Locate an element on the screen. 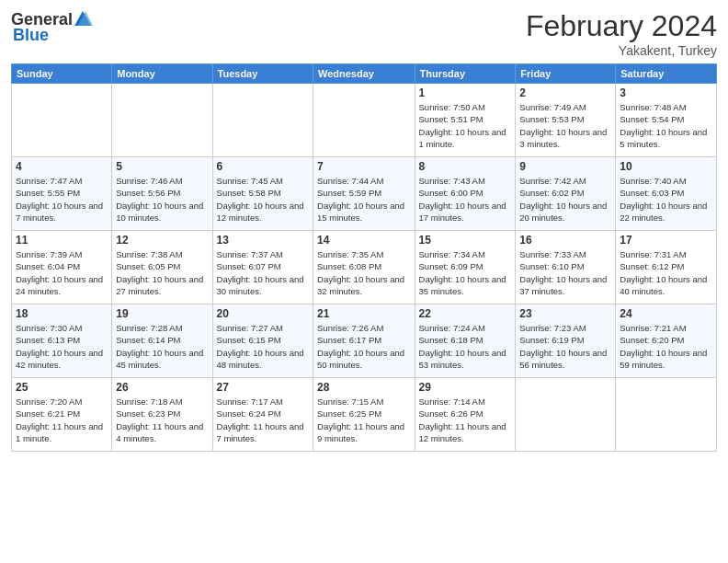 This screenshot has width=728, height=563. calendar-cell: 17Sunrise: 7:31 AM Sunset: 6:12 PM Dayli… is located at coordinates (666, 268).